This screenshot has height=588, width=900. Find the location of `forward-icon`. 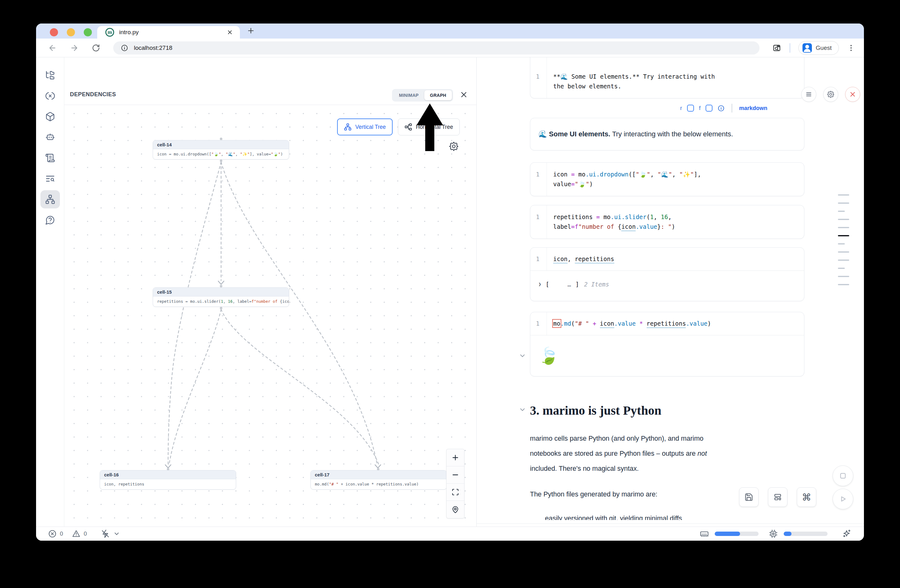

forward-icon is located at coordinates (74, 48).